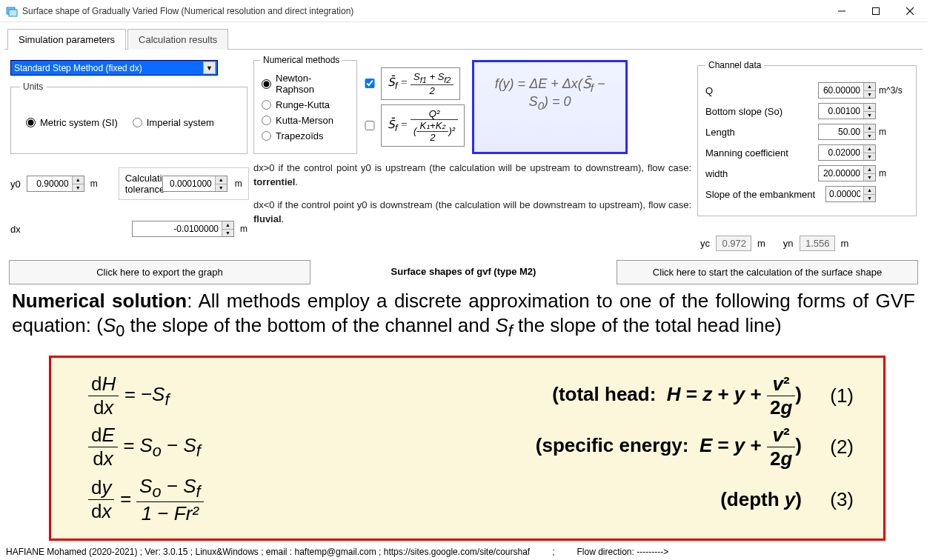  What do you see at coordinates (705, 243) in the screenshot?
I see `yc-label: yc` at bounding box center [705, 243].